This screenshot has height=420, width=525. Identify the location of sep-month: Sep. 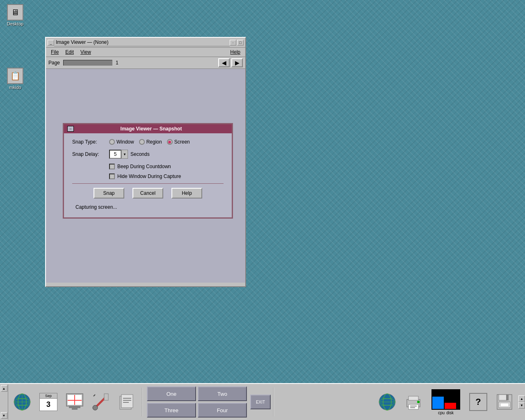
(48, 396).